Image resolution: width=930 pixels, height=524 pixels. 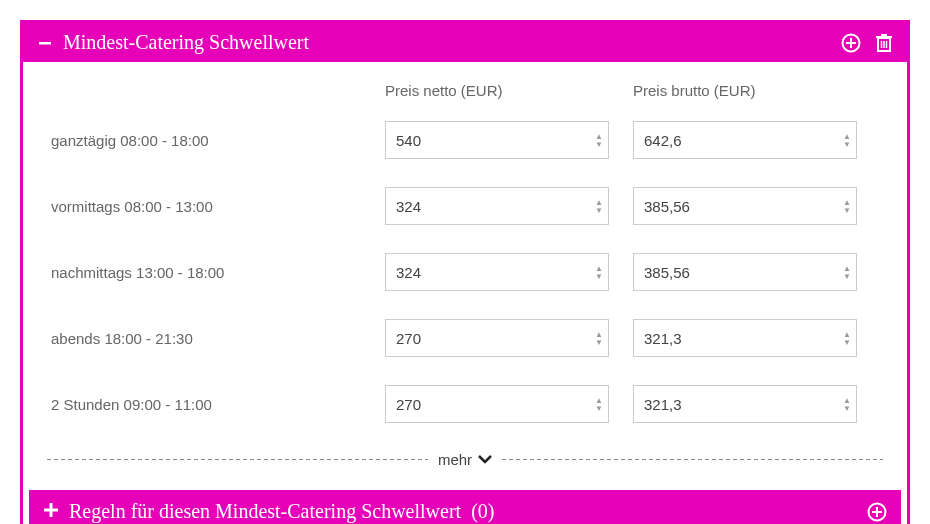 I want to click on collapse-icon, so click(x=45, y=43).